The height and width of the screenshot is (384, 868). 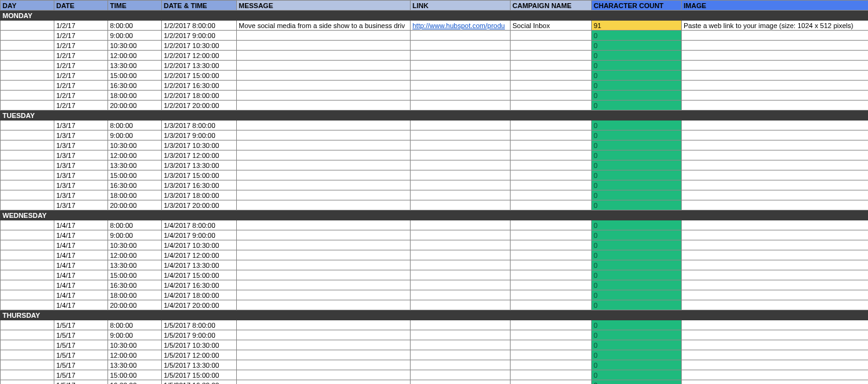 I want to click on datetime-cell: 1/4/2017 10:30:00, so click(x=199, y=245).